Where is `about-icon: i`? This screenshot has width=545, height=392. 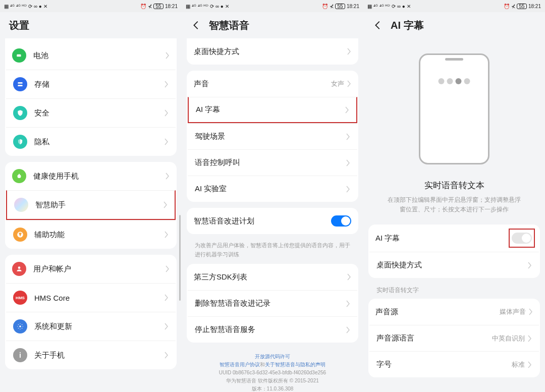
about-icon: i is located at coordinates (20, 355).